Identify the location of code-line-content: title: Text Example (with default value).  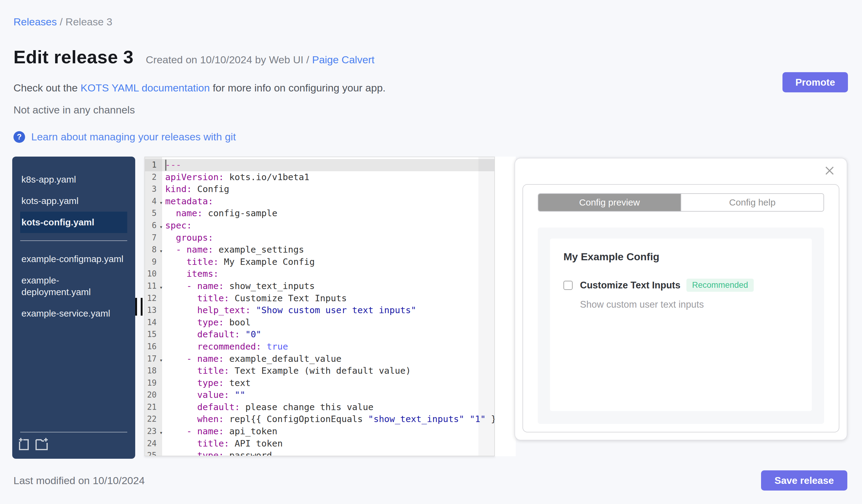
(328, 371).